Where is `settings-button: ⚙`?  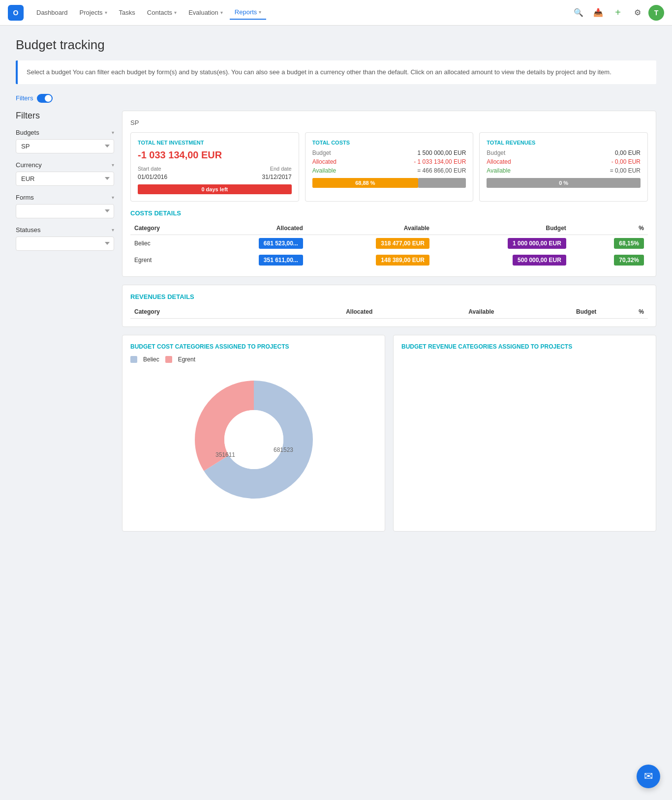
settings-button: ⚙ is located at coordinates (638, 13).